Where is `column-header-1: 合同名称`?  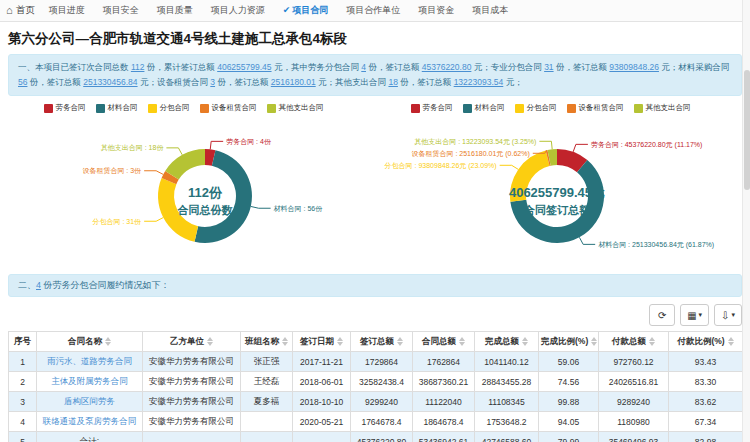
column-header-1: 合同名称 is located at coordinates (90, 342).